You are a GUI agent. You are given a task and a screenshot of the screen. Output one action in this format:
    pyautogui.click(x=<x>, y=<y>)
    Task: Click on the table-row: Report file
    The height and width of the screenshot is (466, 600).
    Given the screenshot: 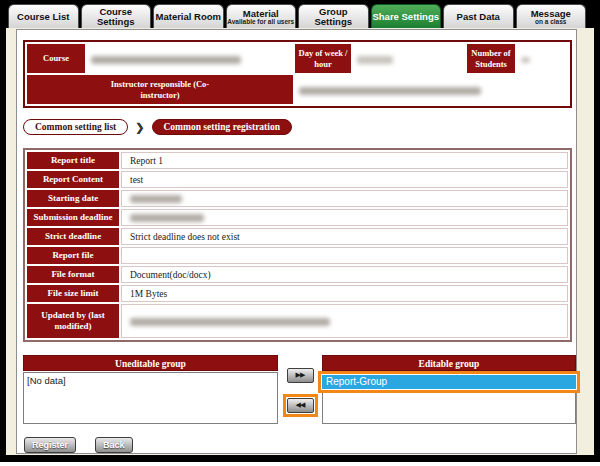 What is the action you would take?
    pyautogui.click(x=298, y=256)
    